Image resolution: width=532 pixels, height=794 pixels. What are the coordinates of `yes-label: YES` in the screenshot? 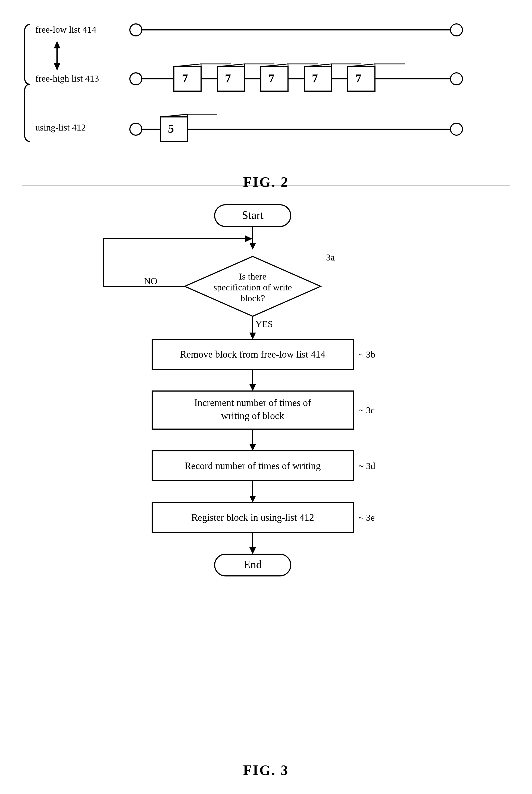 It's located at (264, 324).